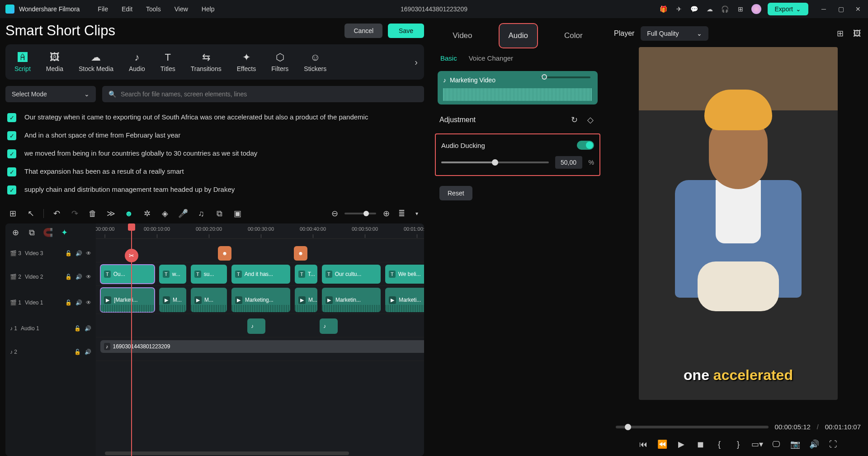 Image resolution: width=868 pixels, height=456 pixels. Describe the element at coordinates (51, 303) in the screenshot. I see `track-label-video1: 🎬 1Video 1🔓🔊👁` at that location.